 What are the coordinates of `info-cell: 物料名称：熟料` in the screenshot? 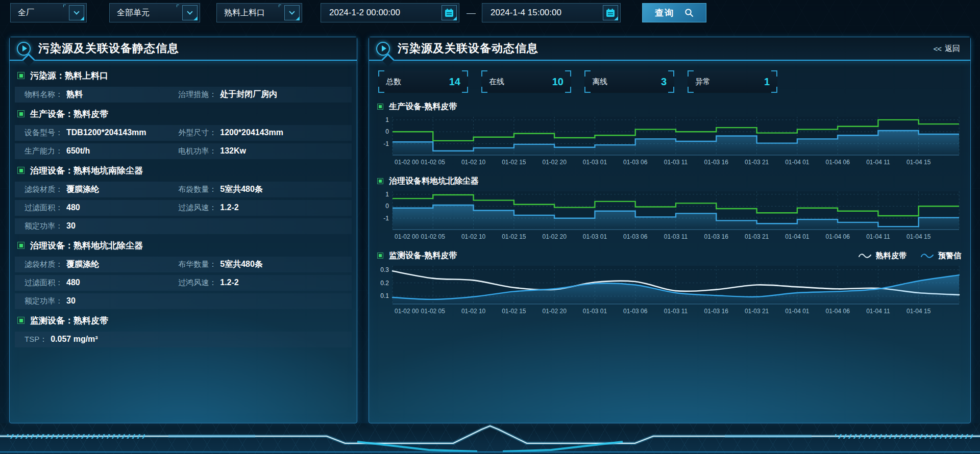 It's located at (101, 95).